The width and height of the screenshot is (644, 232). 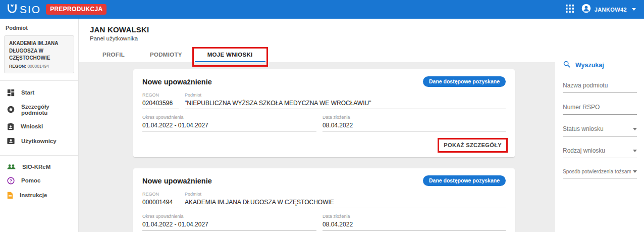 I want to click on entity-regon: REGON: 000001494, so click(x=39, y=66).